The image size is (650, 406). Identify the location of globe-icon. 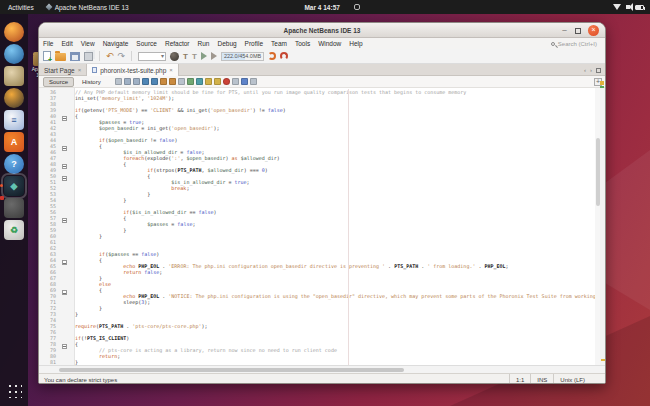
(174, 56).